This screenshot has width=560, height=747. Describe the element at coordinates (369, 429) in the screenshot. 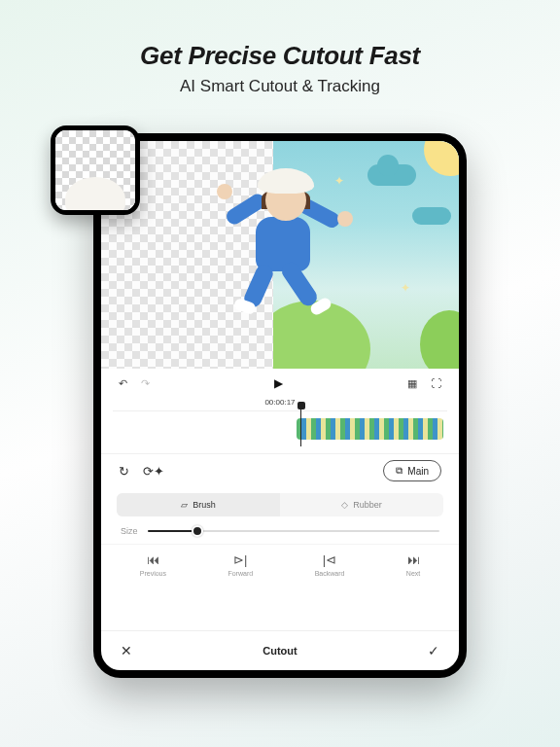

I see `timeline-clip` at that location.